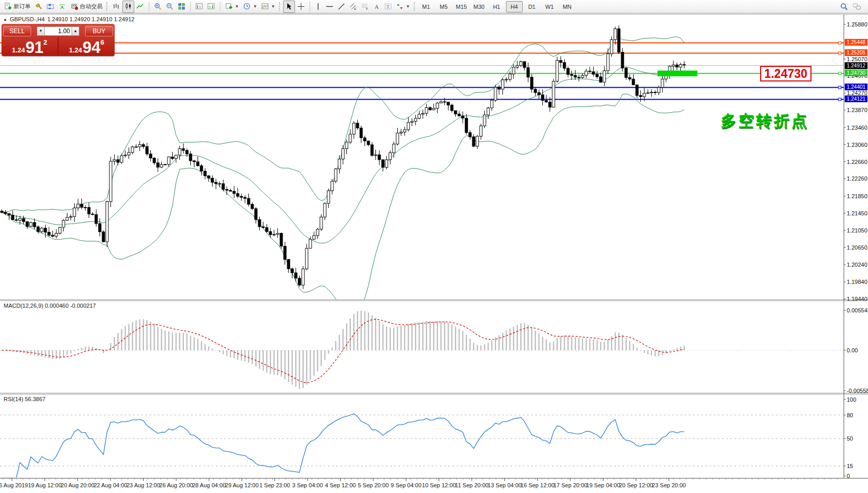 The height and width of the screenshot is (493, 868). What do you see at coordinates (18, 7) in the screenshot?
I see `new-order-button: 新订单` at bounding box center [18, 7].